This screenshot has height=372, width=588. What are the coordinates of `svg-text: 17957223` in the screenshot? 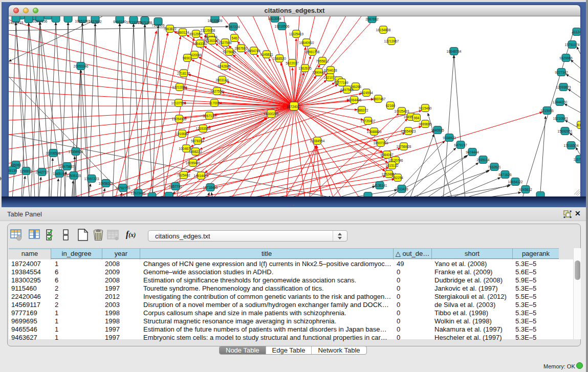 It's located at (92, 179).